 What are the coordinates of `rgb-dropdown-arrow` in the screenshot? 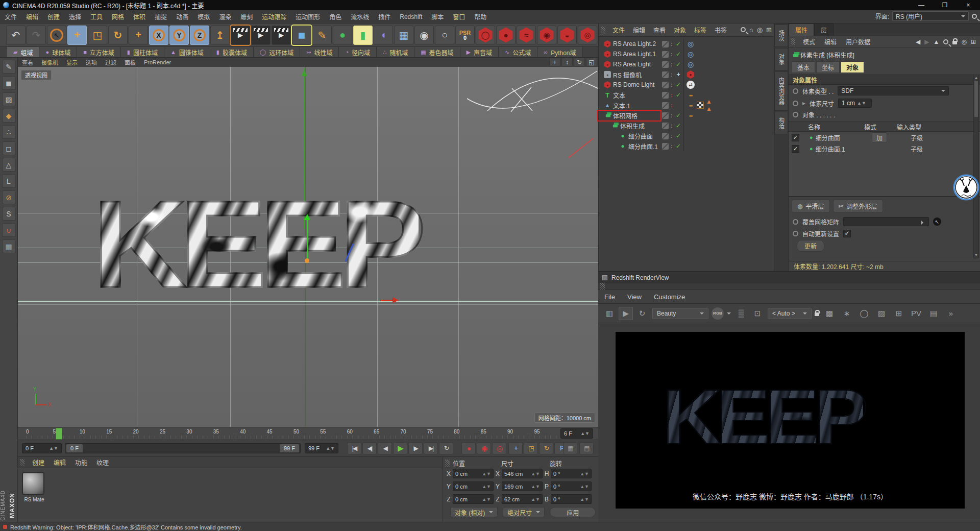 It's located at (729, 315).